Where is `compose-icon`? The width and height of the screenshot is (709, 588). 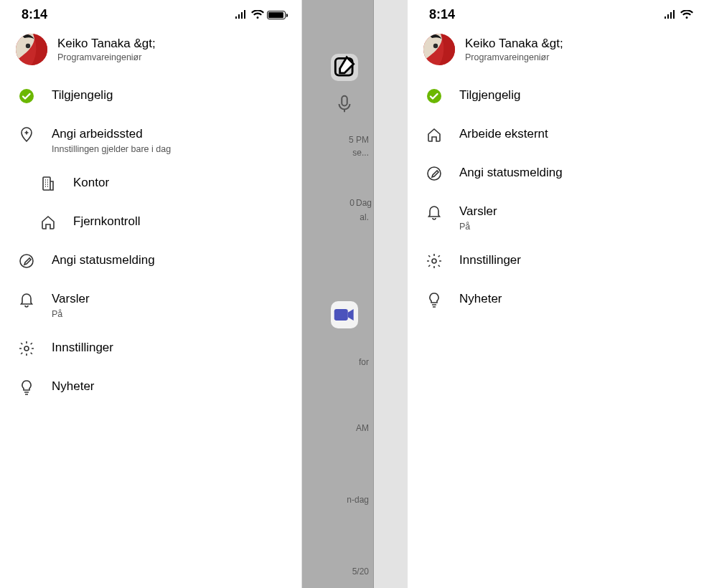
compose-icon is located at coordinates (344, 67).